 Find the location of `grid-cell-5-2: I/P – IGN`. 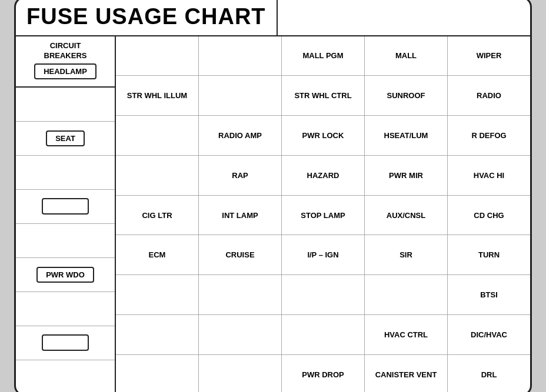

grid-cell-5-2: I/P – IGN is located at coordinates (324, 255).